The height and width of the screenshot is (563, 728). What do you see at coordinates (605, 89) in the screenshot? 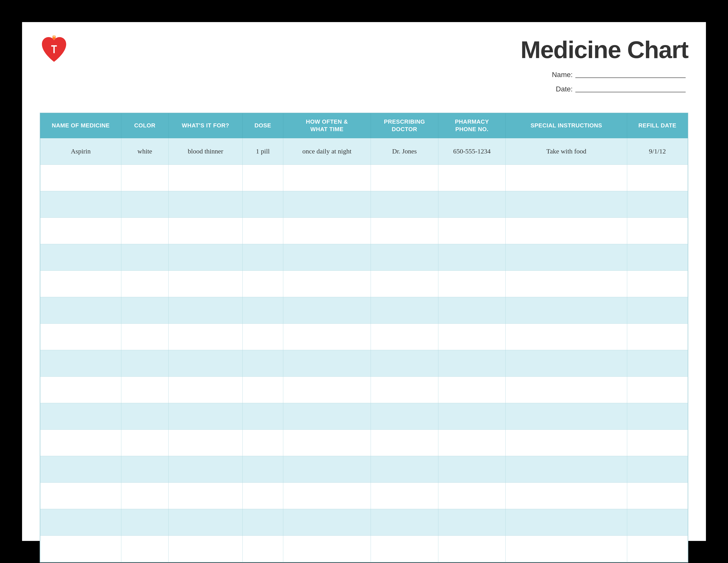
I see `date-field-row: Date:` at bounding box center [605, 89].